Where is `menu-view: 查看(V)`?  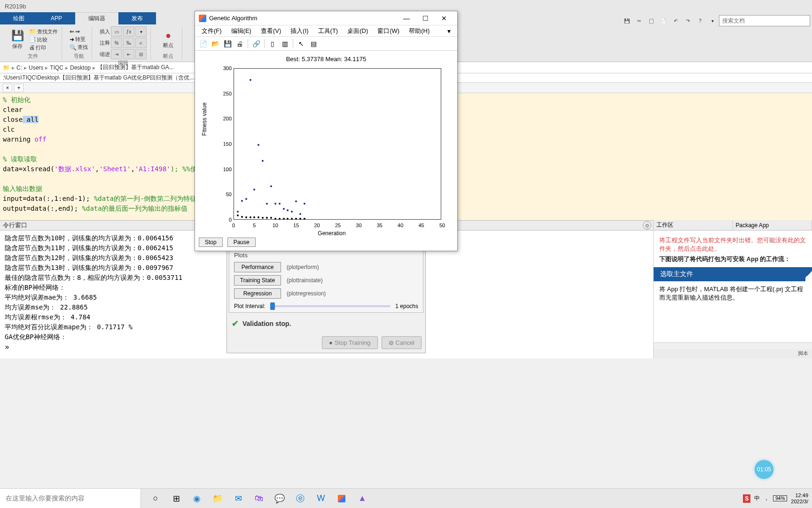
menu-view: 查看(V) is located at coordinates (271, 31).